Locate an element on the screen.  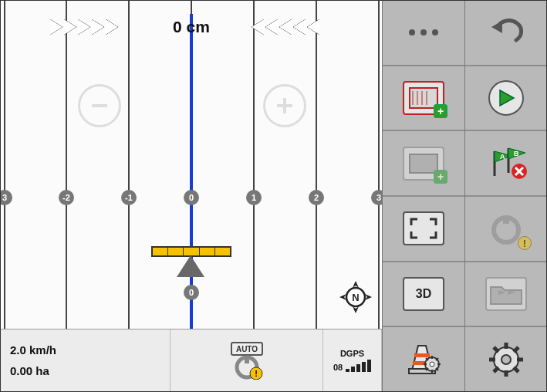
area-value: 0.00 ha is located at coordinates (85, 370).